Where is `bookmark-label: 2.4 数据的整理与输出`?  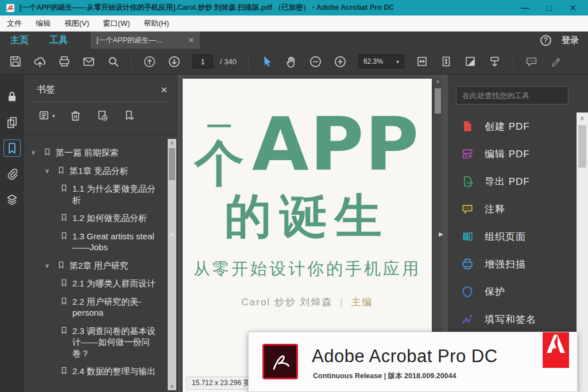
bookmark-label: 2.4 数据的整理与输出 is located at coordinates (114, 371).